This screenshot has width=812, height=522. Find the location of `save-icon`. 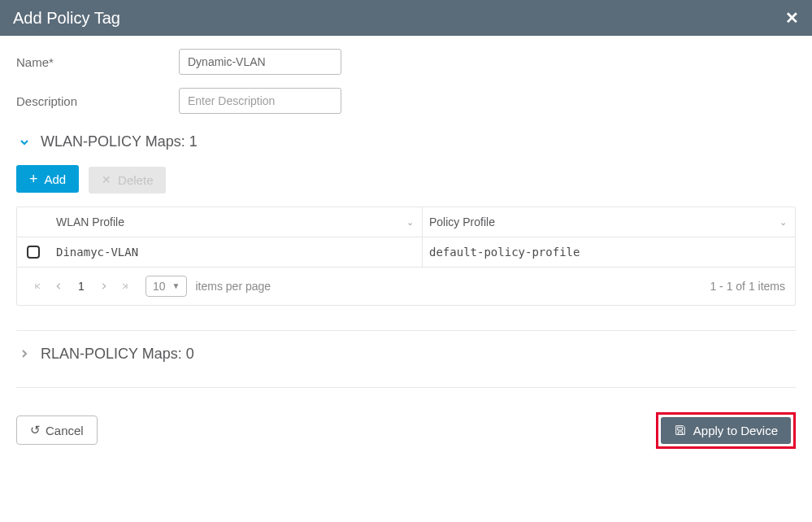

save-icon is located at coordinates (680, 430).